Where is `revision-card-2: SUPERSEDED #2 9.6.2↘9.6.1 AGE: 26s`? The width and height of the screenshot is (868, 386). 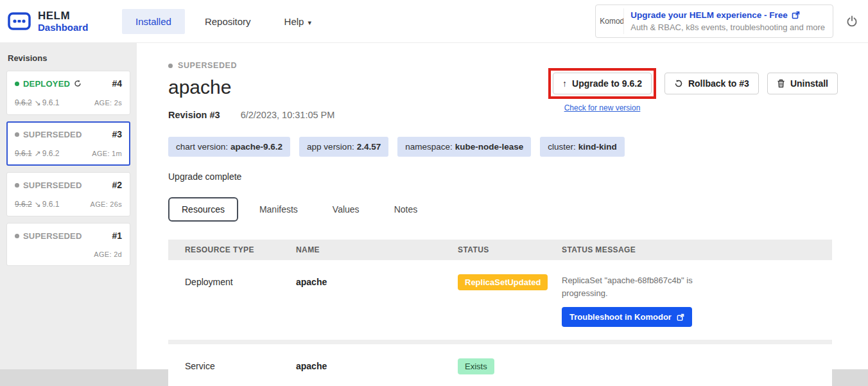 revision-card-2: SUPERSEDED #2 9.6.2↘9.6.1 AGE: 26s is located at coordinates (68, 194).